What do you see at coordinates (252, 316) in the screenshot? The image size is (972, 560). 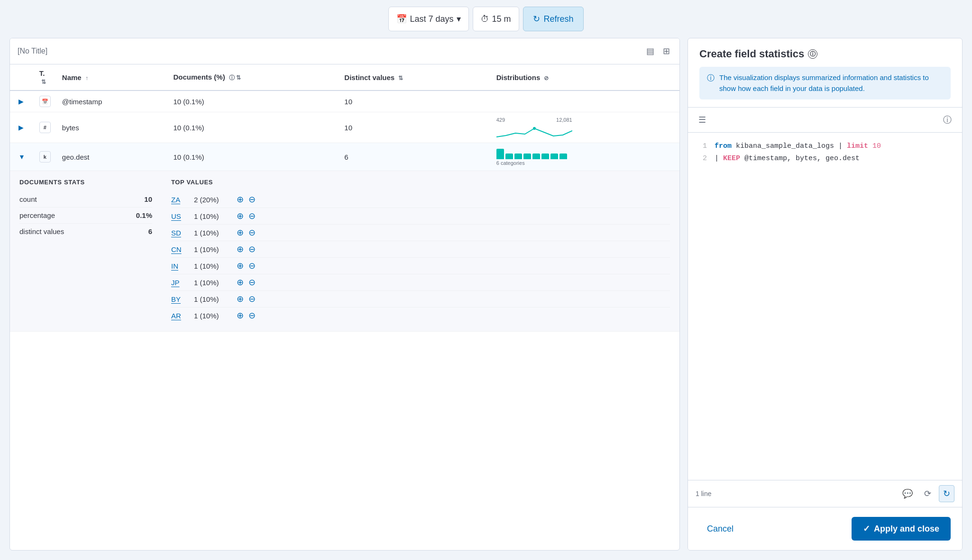 I see `filter-out-ar-button: ⊖` at bounding box center [252, 316].